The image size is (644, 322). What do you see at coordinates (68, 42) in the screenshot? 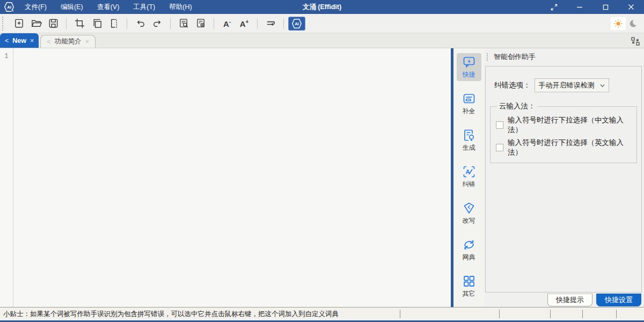
I see `tab-label: 功能简介` at bounding box center [68, 42].